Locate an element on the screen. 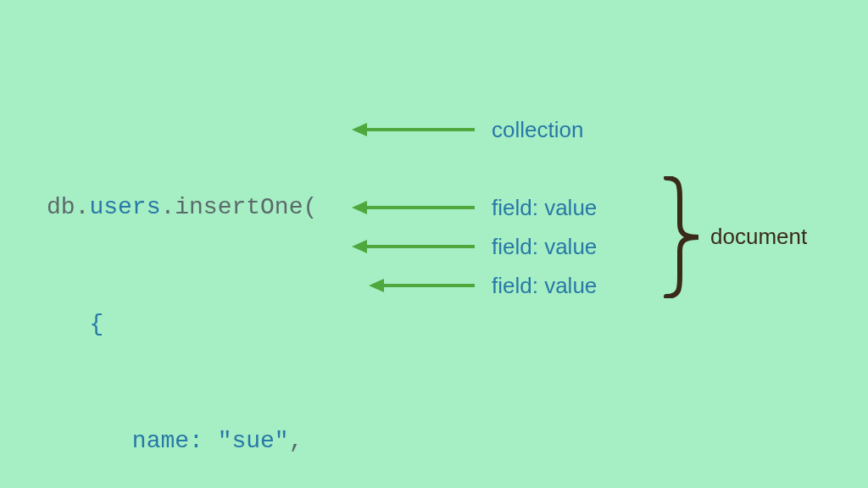  code-line-1: db.users.insertOne( is located at coordinates (210, 208).